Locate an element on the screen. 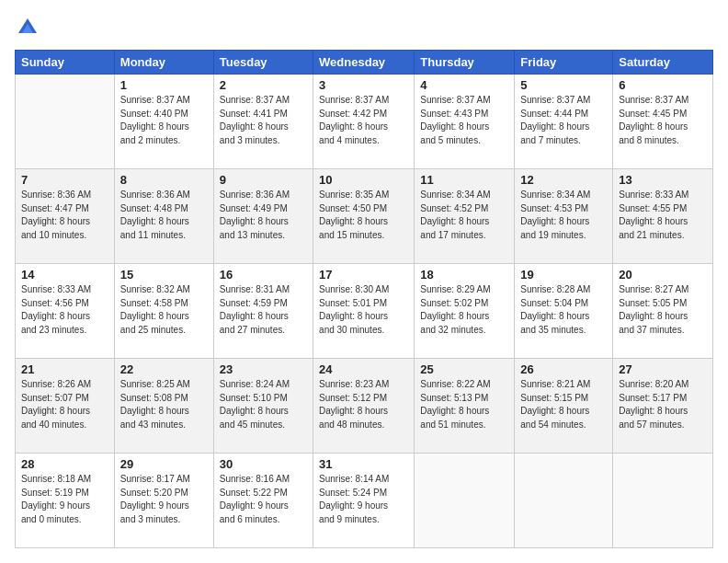 This screenshot has width=728, height=563. calendar-cell: 16Sunrise: 8:31 AM Sunset: 4:59 PM Dayli… is located at coordinates (263, 311).